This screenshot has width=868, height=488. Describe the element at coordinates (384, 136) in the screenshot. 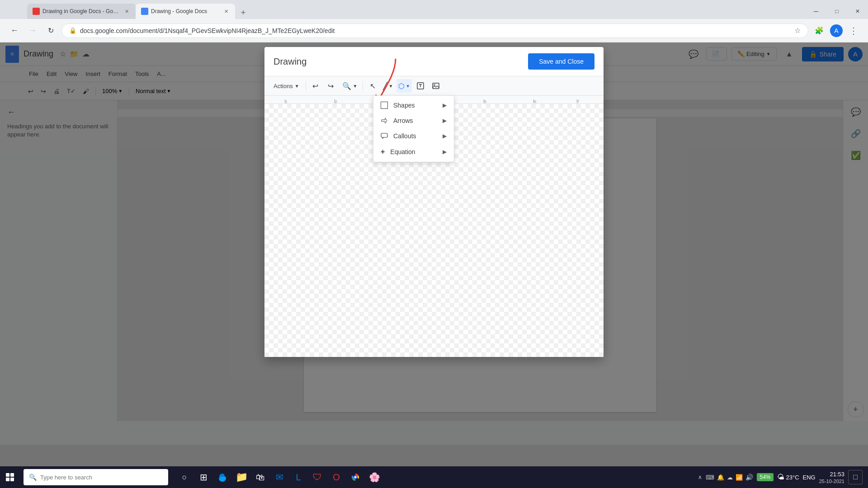

I see `callouts-icon` at that location.